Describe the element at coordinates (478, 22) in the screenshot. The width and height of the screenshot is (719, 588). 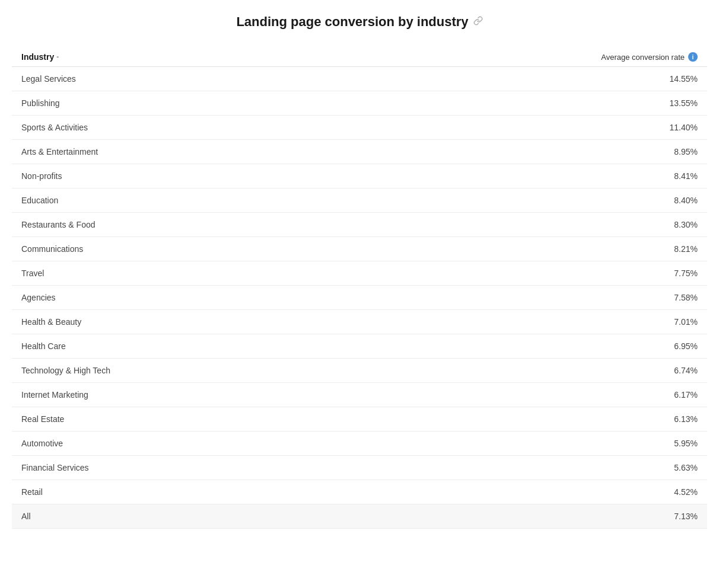
I see `link-icon` at that location.